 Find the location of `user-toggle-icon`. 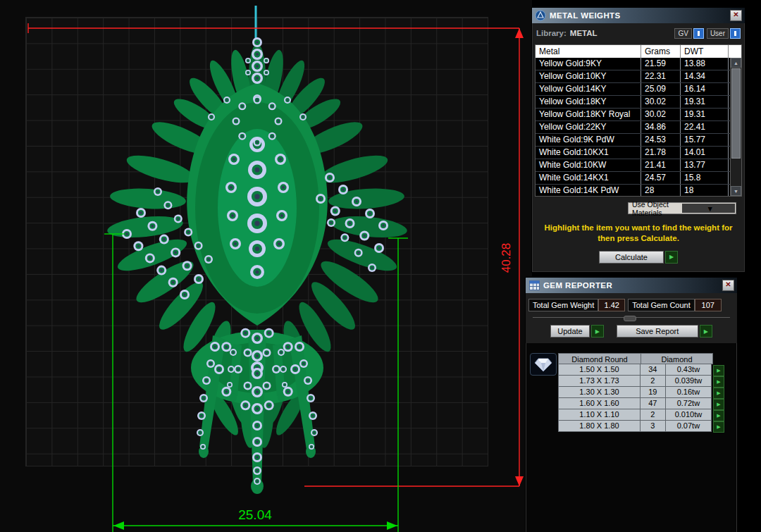

user-toggle-icon is located at coordinates (736, 34).